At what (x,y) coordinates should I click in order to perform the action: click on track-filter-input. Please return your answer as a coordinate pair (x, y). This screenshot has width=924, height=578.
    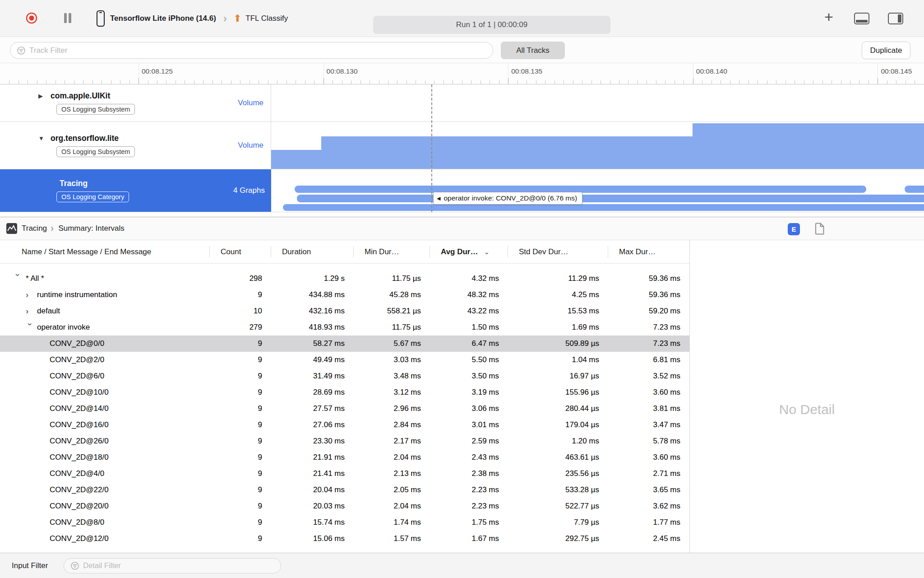
    Looking at the image, I should click on (258, 51).